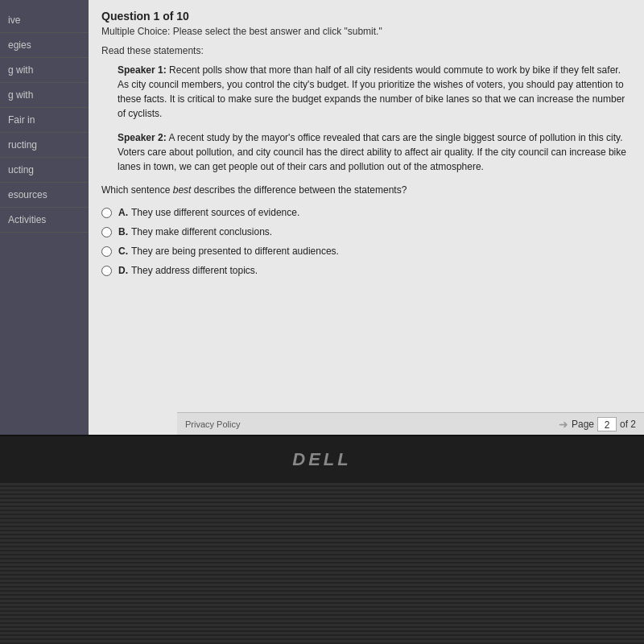 The width and height of the screenshot is (644, 644). Describe the element at coordinates (216, 213) in the screenshot. I see `answer-text-a: They use different sources of evidence.` at that location.